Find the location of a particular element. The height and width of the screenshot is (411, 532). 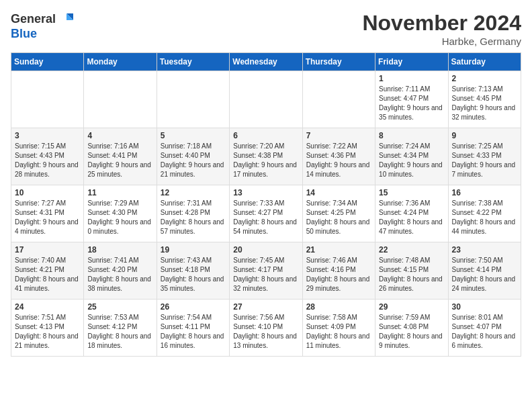

day-number: 21 is located at coordinates (339, 250).